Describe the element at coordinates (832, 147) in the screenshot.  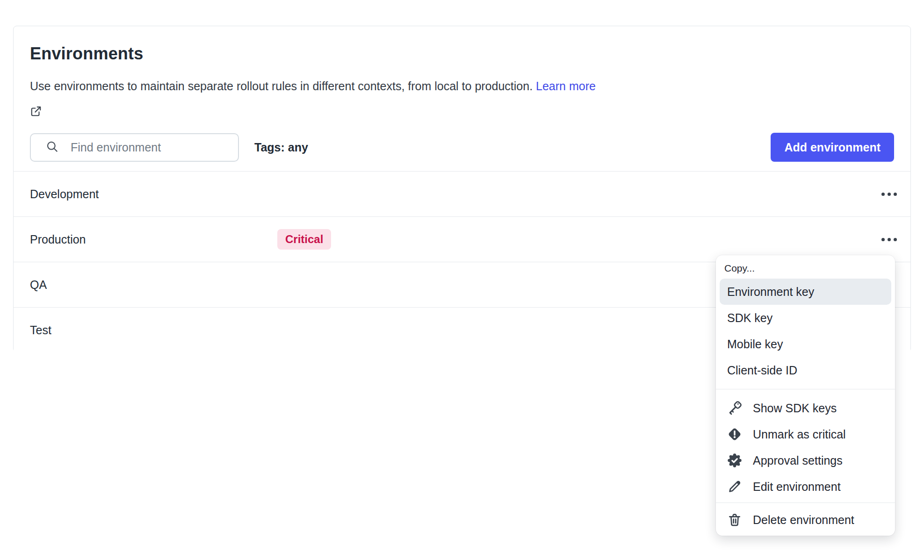
I see `add-environment-button: Add environment` at that location.